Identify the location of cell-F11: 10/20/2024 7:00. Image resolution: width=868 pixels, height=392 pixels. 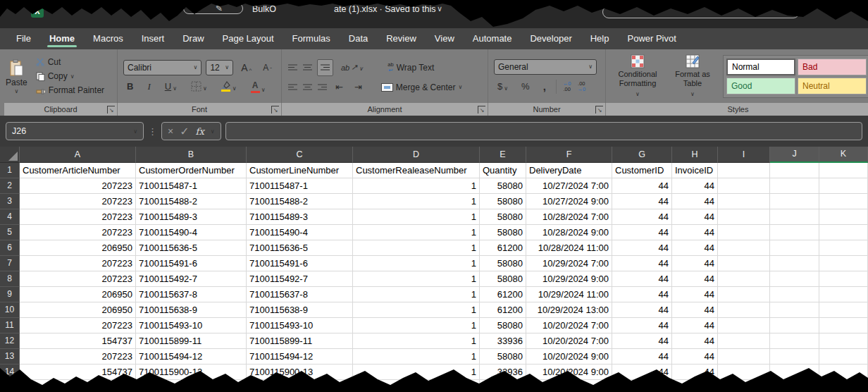
(569, 326).